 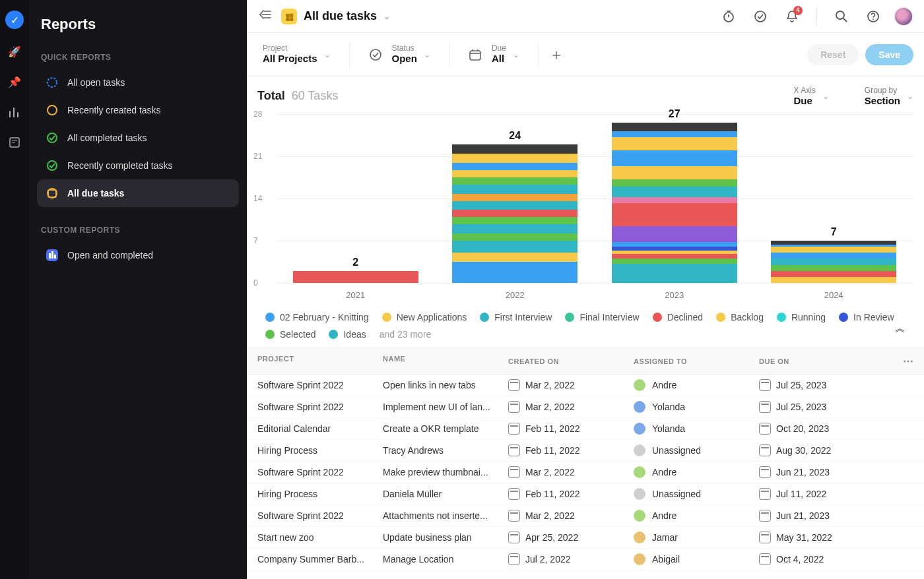 I want to click on rail-note-icon, so click(x=15, y=142).